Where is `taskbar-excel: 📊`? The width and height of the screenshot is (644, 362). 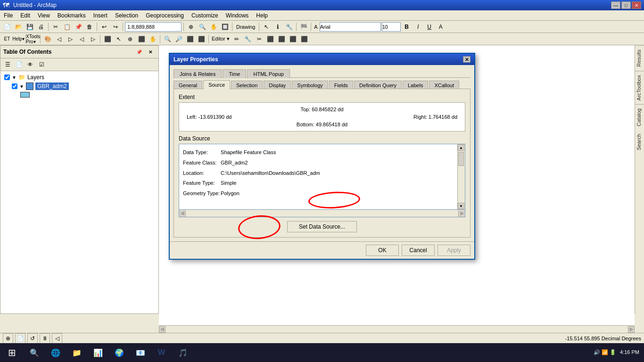 taskbar-excel: 📊 is located at coordinates (98, 353).